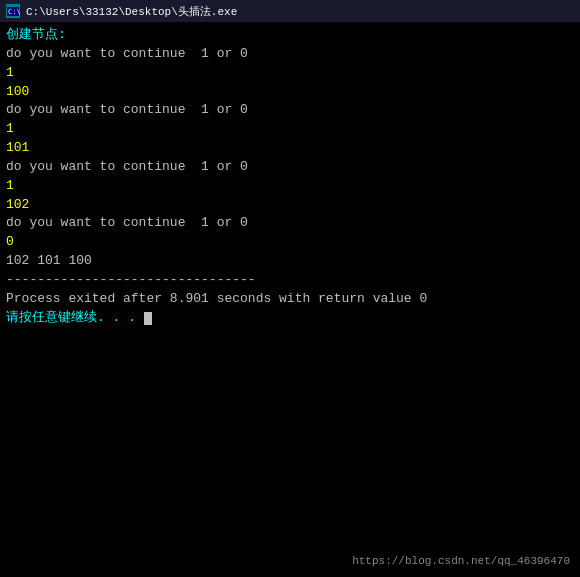  Describe the element at coordinates (290, 148) in the screenshot. I see `console-line: 101` at that location.